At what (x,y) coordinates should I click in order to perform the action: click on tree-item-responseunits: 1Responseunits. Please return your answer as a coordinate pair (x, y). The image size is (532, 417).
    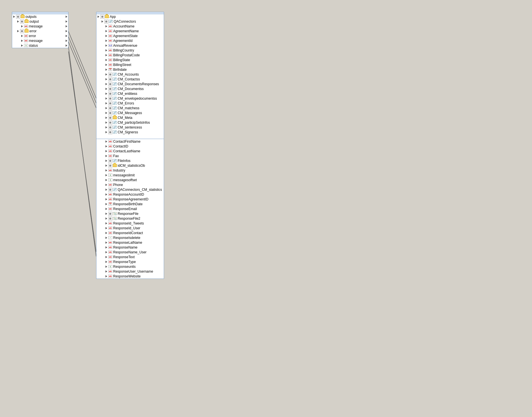
    Looking at the image, I should click on (130, 267).